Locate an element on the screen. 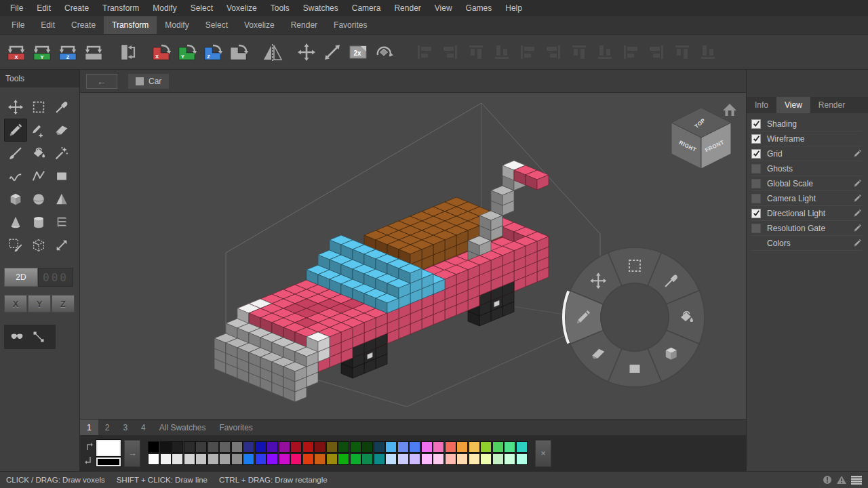 This screenshot has height=488, width=868. camera-light-checkbox is located at coordinates (756, 199).